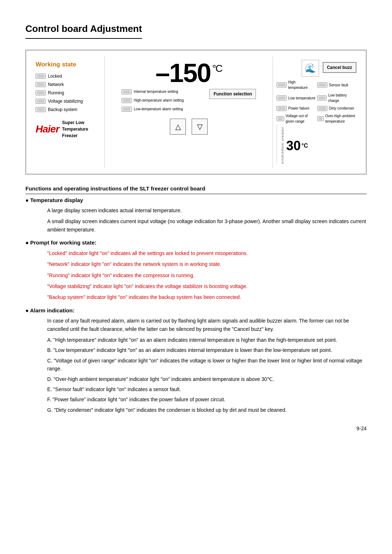  What do you see at coordinates (207, 325) in the screenshot?
I see `alarm-para-1: In case of any fault required alarm, ala…` at bounding box center [207, 325].